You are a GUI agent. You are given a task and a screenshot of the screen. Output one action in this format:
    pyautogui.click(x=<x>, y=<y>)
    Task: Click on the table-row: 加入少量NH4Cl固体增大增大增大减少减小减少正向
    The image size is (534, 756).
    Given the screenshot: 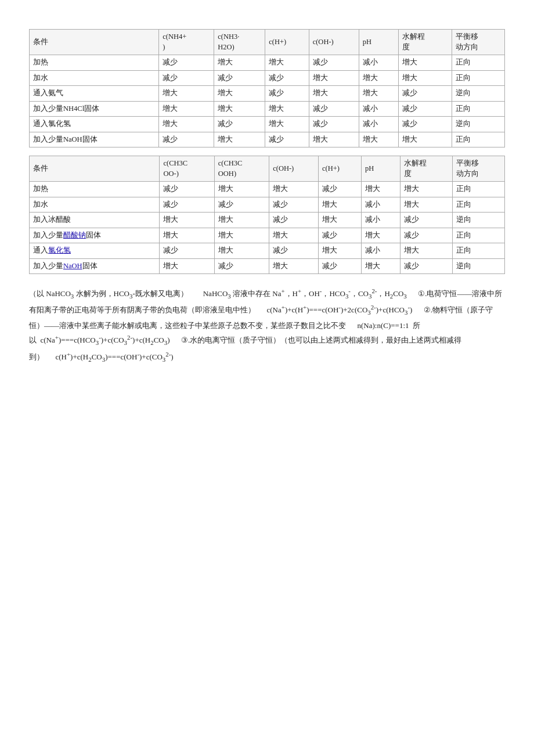 What is the action you would take?
    pyautogui.click(x=267, y=109)
    